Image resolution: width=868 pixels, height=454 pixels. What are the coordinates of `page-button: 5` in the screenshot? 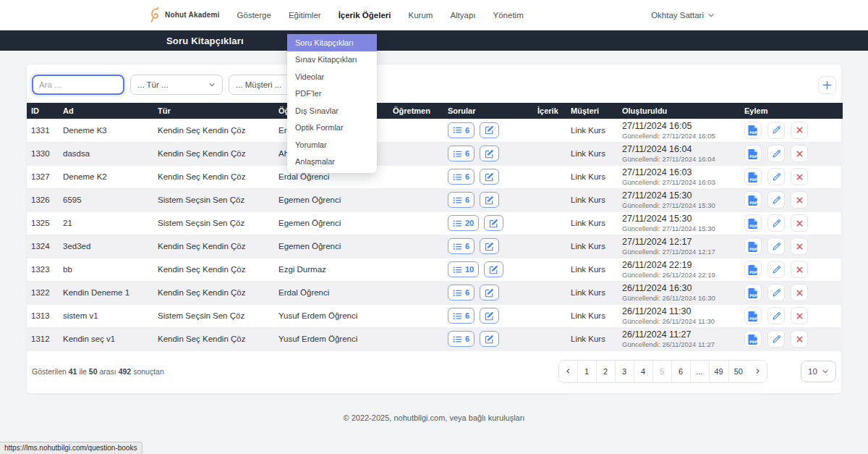 It's located at (663, 371).